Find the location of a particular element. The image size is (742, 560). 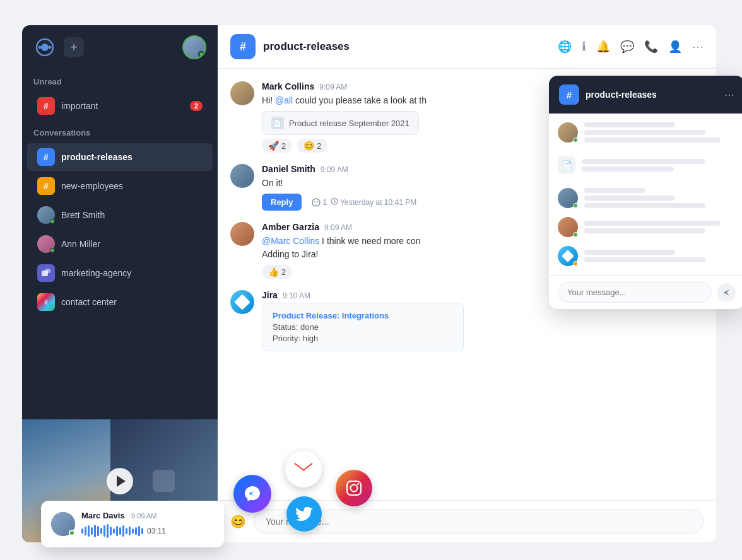

float-message-lines is located at coordinates (660, 132).